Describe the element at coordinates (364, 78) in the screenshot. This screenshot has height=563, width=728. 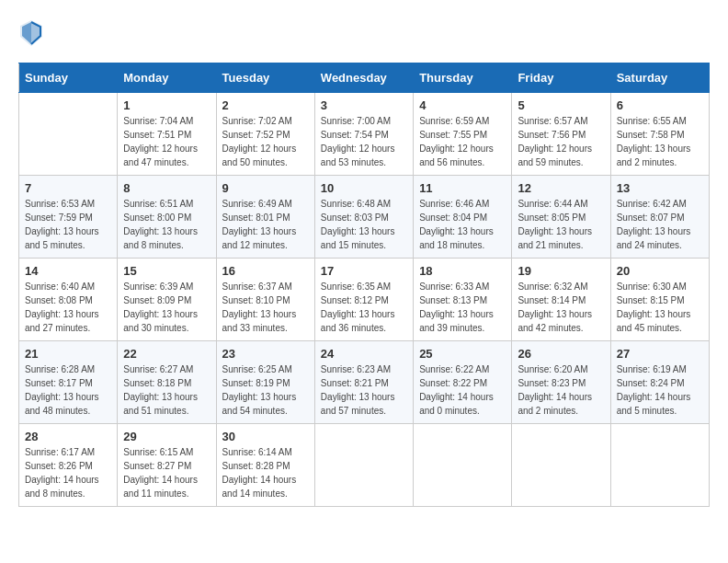
I see `header-row: Sunday Monday Tuesday Wednesday Thursday…` at that location.